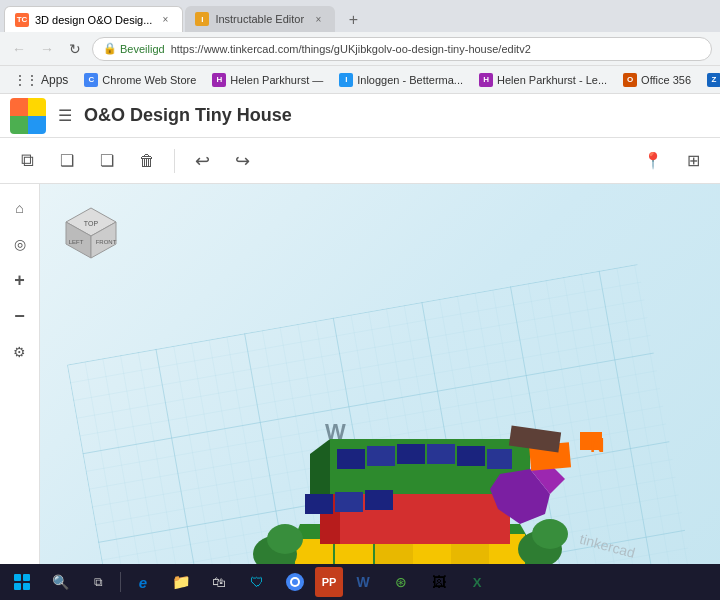  Describe the element at coordinates (91, 235) in the screenshot. I see `cube-nav-svg: TOP LEFT FRONT` at that location.